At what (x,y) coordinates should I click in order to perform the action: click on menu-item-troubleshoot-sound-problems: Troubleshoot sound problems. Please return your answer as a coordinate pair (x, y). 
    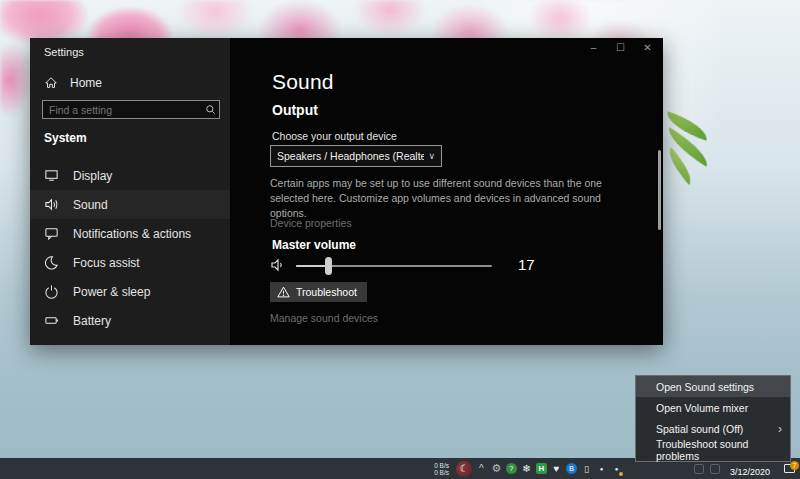
    Looking at the image, I should click on (713, 450).